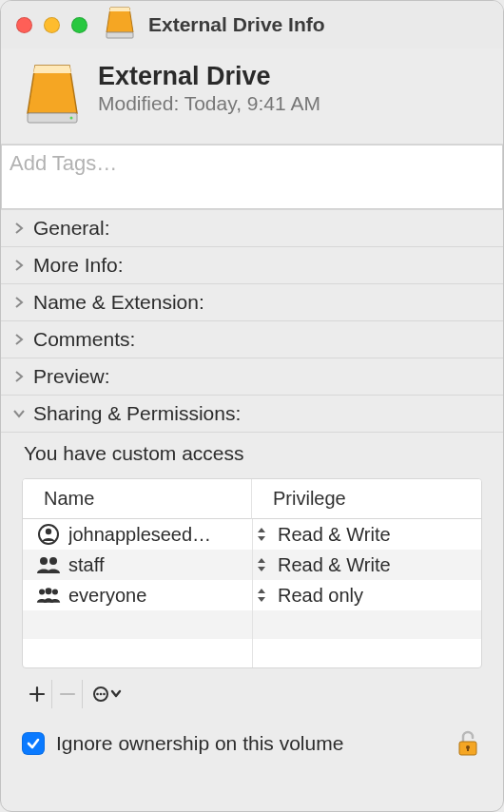  Describe the element at coordinates (209, 104) in the screenshot. I see `modified-line: Modified: Today, 9:41 AM` at that location.